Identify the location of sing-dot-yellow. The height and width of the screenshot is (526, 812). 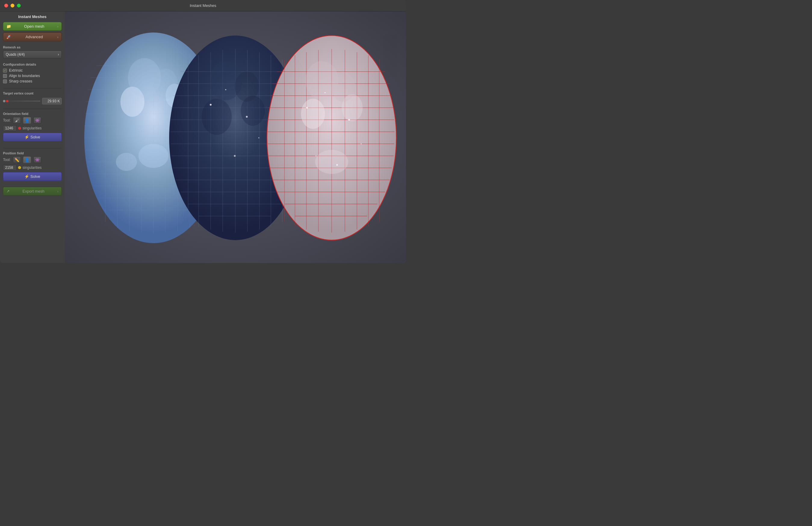
(20, 168).